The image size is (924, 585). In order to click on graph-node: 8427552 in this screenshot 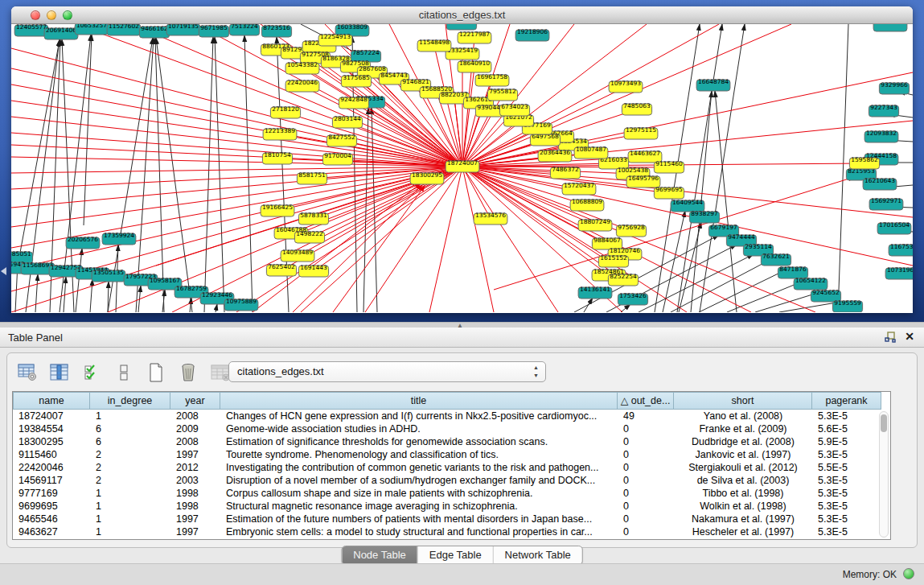, I will do `click(341, 140)`.